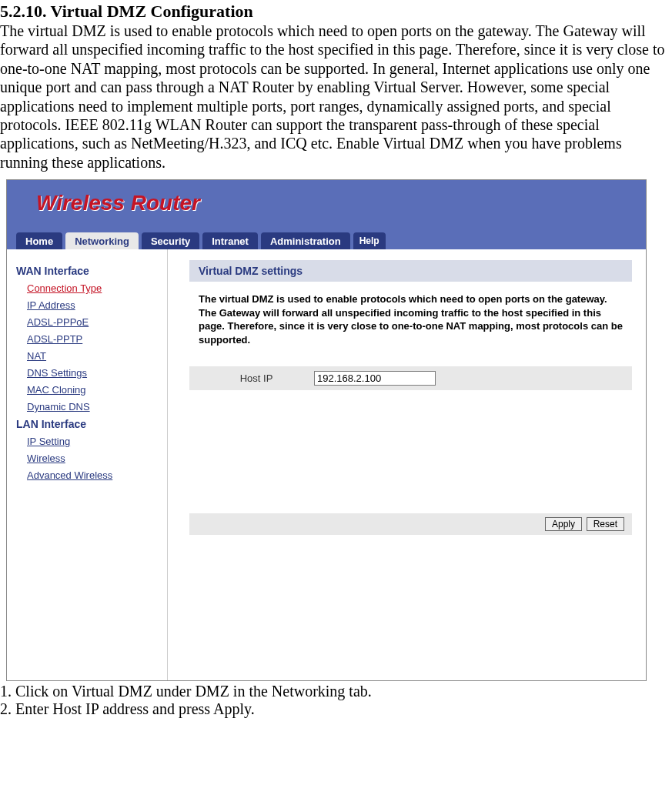 The width and height of the screenshot is (672, 795). What do you see at coordinates (563, 524) in the screenshot?
I see `apply-button: Apply` at bounding box center [563, 524].